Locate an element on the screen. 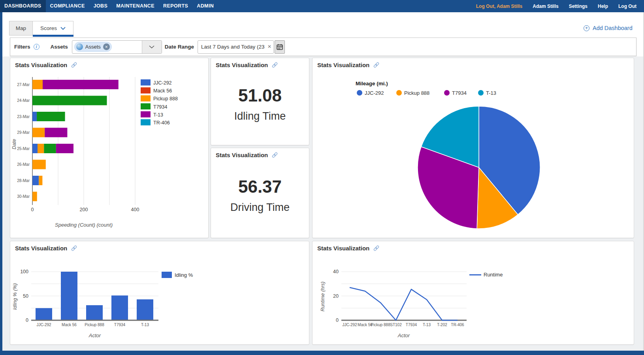 The height and width of the screenshot is (355, 644). add-dashboard-label: Add Dashboard is located at coordinates (612, 28).